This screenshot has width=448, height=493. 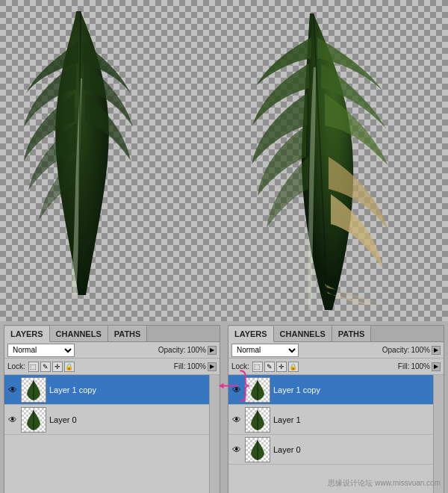 What do you see at coordinates (336, 390) in the screenshot?
I see `right-layer-1-copy: 👁 Layer 1 copy` at bounding box center [336, 390].